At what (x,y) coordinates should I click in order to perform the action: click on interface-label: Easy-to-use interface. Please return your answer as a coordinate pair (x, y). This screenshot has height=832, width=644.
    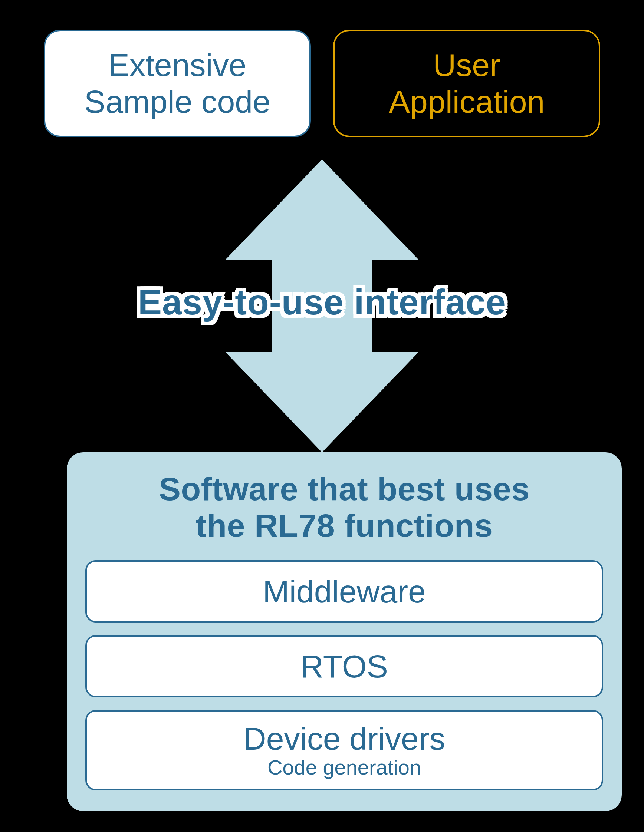
    Looking at the image, I should click on (322, 302).